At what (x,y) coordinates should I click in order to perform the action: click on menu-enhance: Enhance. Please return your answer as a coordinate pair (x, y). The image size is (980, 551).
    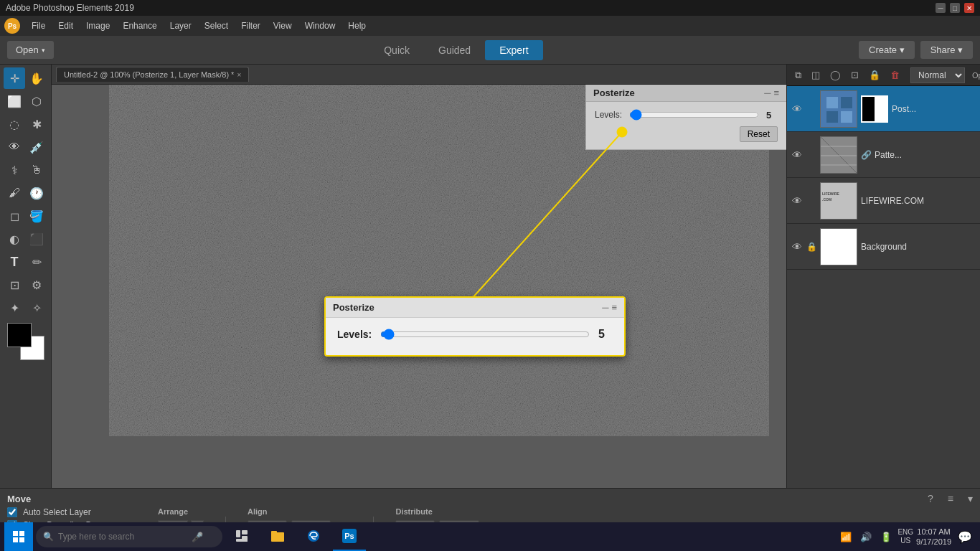
    Looking at the image, I should click on (139, 26).